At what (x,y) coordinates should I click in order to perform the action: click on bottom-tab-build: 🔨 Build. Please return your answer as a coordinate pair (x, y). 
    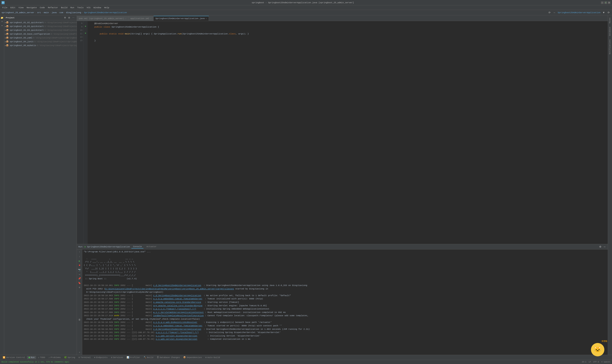
    Looking at the image, I should click on (148, 357).